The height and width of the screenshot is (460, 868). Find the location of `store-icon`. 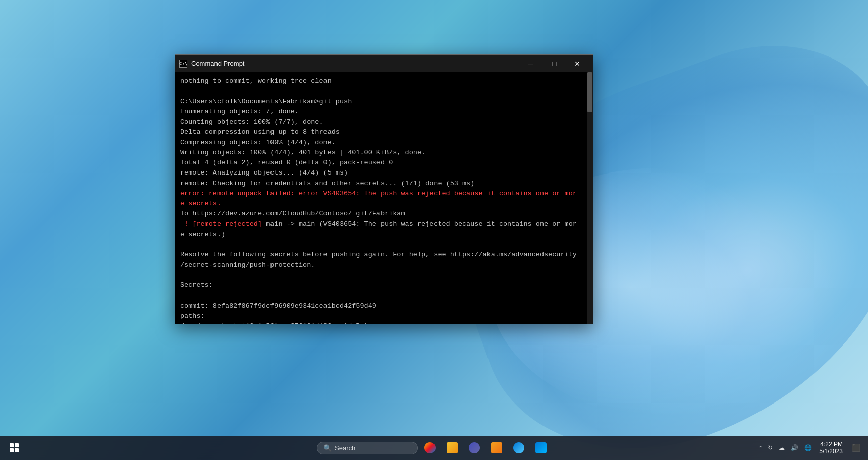

store-icon is located at coordinates (541, 448).